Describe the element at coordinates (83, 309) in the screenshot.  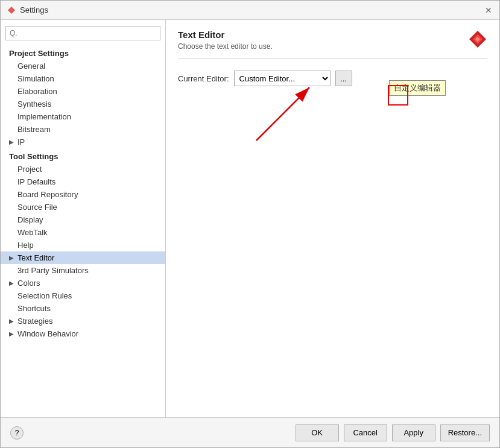
I see `sidebar-item-shortcuts: Shortcuts` at that location.